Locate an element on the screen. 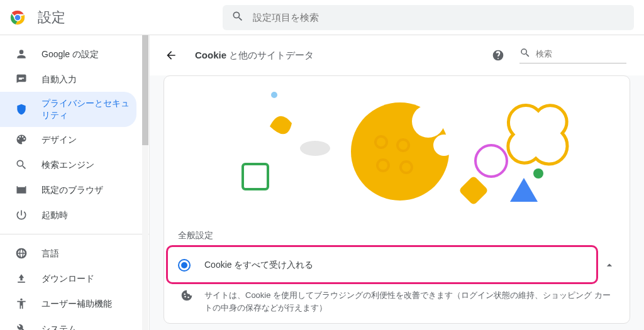 The image size is (644, 330). sidebar-scrollbar-thumb is located at coordinates (145, 91).